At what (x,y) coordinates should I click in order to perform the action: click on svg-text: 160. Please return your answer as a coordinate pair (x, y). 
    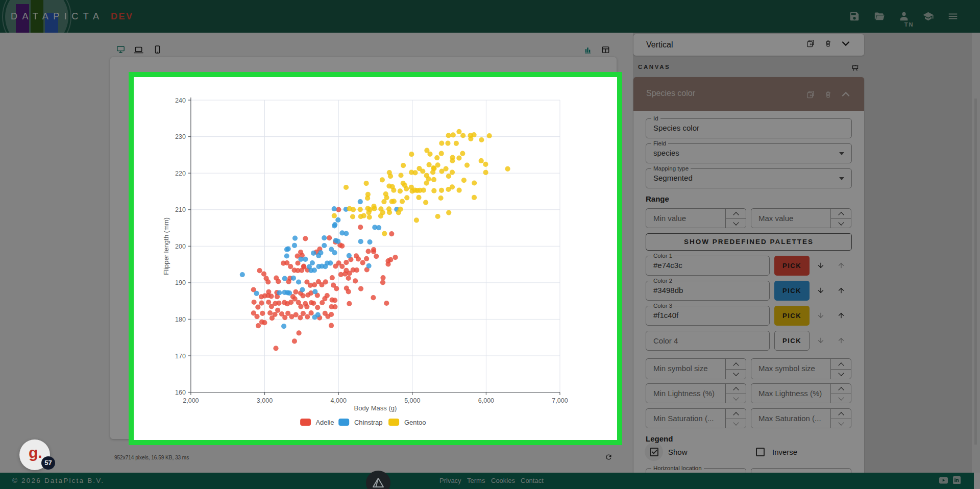
    Looking at the image, I should click on (181, 393).